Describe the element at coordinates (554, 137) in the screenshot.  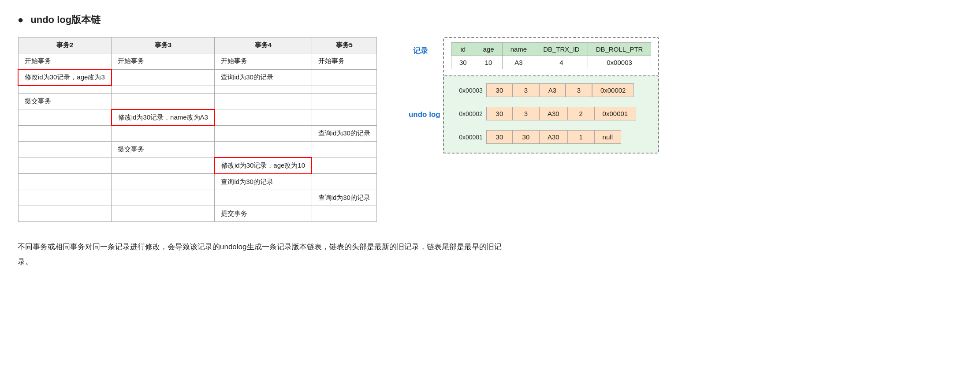
I see `undo-cells: 3030A301null` at that location.